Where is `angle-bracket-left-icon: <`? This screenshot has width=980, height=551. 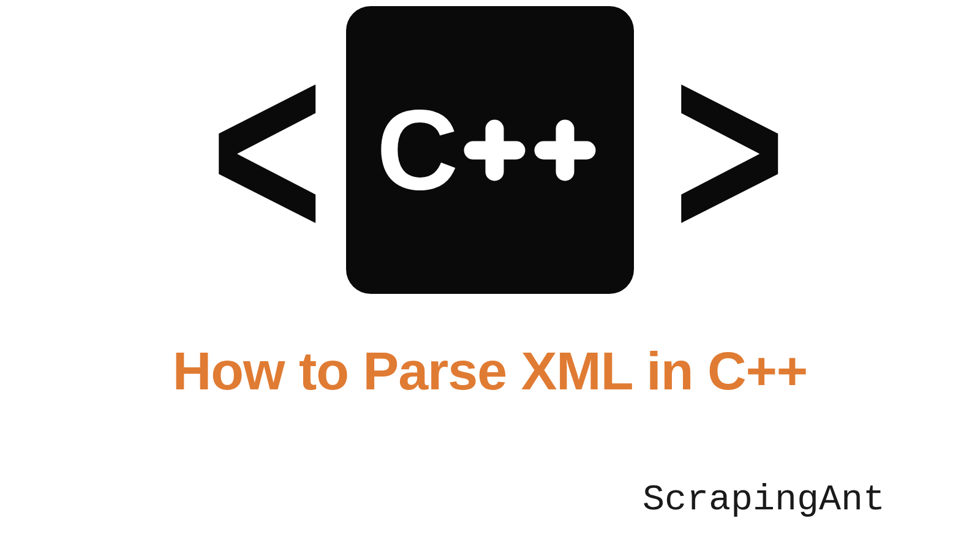
angle-bracket-left-icon: < is located at coordinates (258, 150).